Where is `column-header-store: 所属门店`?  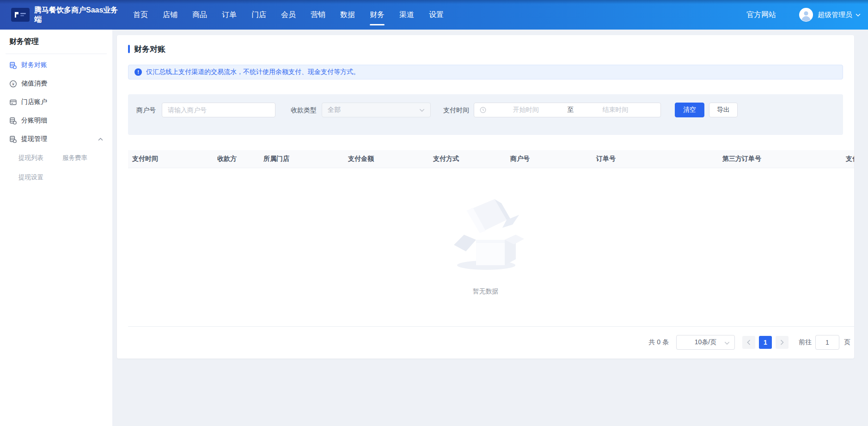
column-header-store: 所属门店 is located at coordinates (306, 159).